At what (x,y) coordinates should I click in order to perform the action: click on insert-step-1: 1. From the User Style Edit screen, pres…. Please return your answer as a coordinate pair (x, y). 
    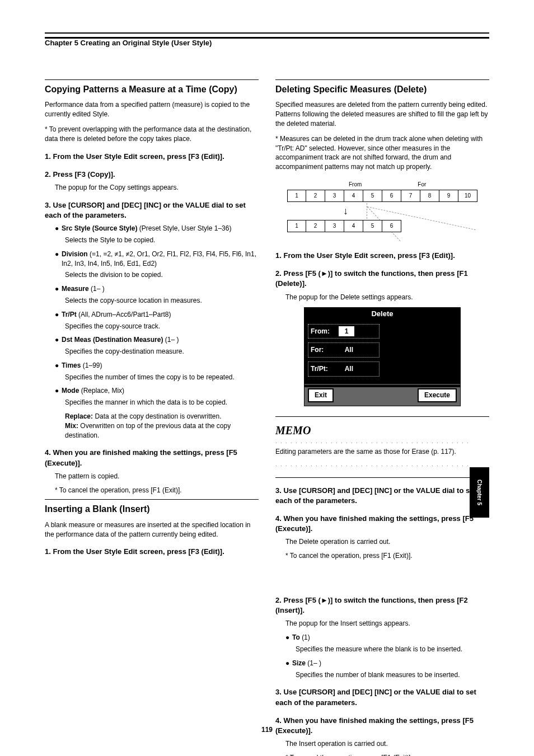
    Looking at the image, I should click on (152, 552).